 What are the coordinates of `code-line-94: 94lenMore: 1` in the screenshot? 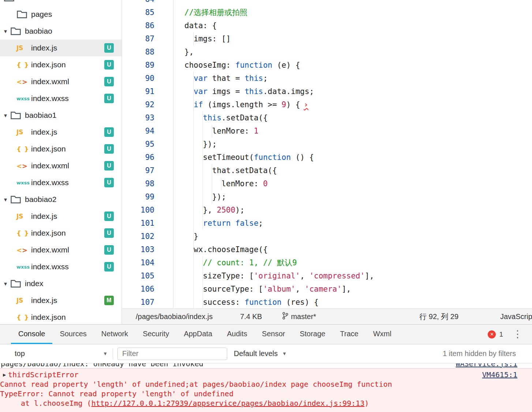 It's located at (327, 131).